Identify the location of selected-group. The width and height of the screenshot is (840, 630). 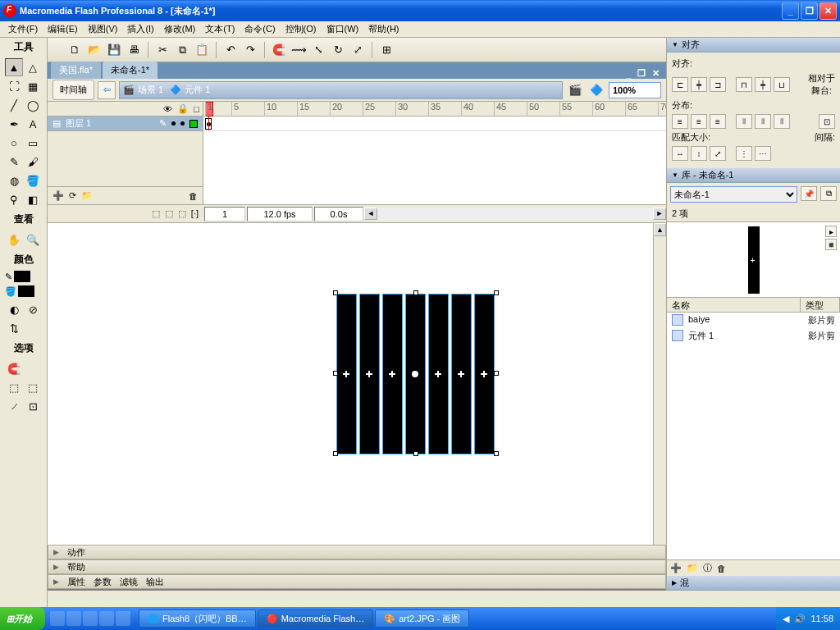
(417, 374).